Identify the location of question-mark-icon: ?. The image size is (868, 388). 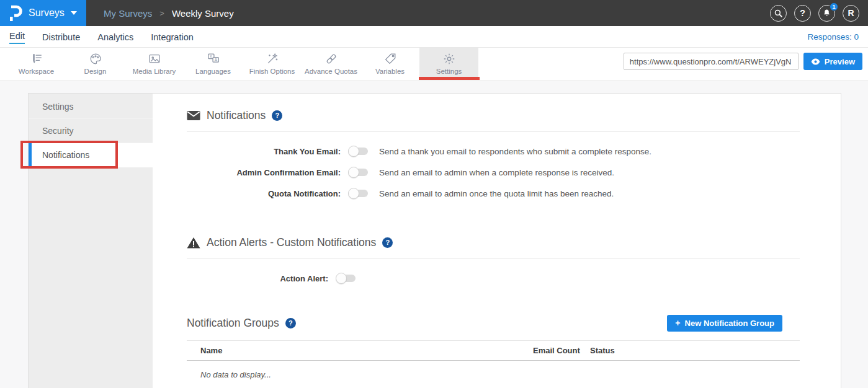
(803, 13).